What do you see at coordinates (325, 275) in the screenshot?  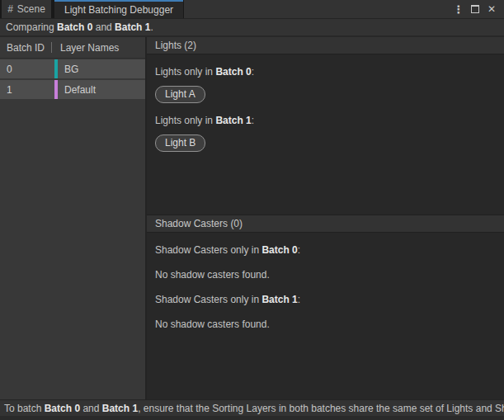 I see `shadow-batch0-empty-message: No shadow casters found.` at bounding box center [325, 275].